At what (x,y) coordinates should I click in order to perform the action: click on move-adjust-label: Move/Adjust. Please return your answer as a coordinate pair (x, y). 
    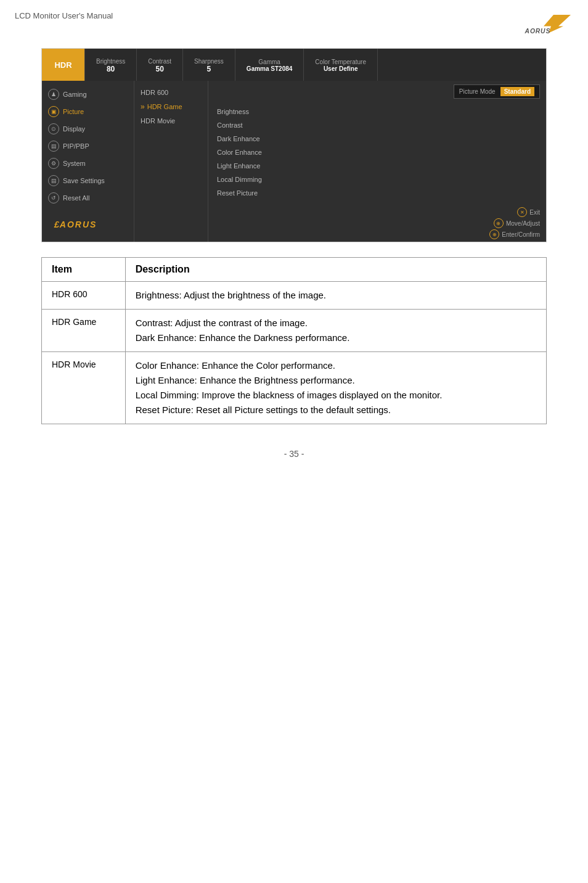
    Looking at the image, I should click on (523, 223).